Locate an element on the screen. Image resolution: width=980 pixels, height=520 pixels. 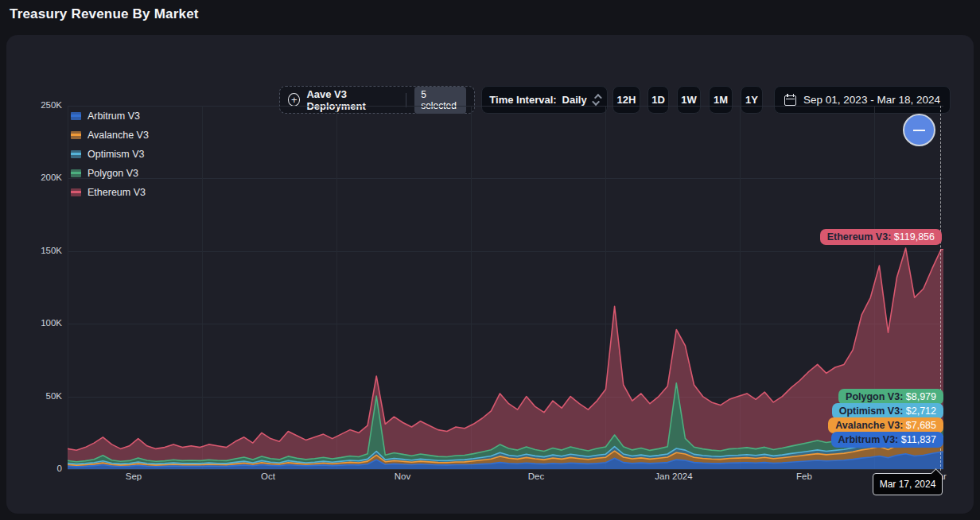
legend-label: Avalanche V3 is located at coordinates (118, 135).